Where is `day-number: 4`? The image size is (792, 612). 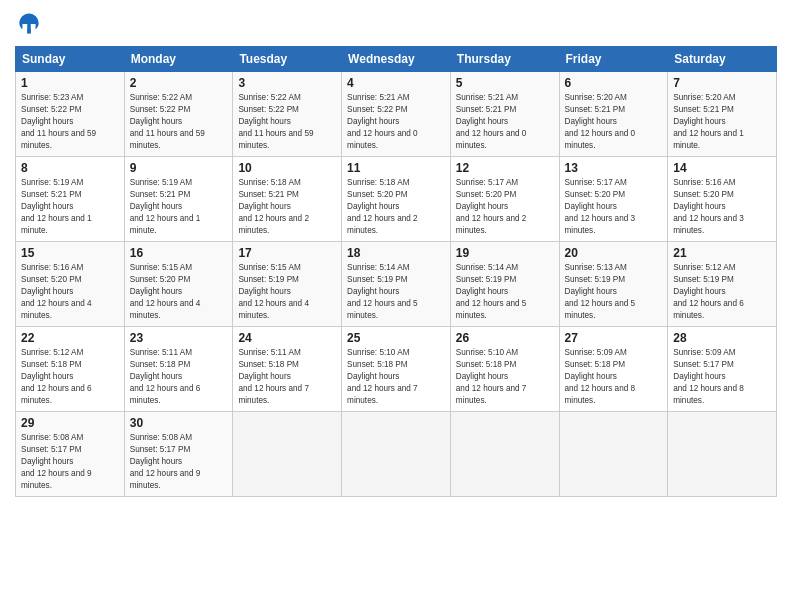
day-number: 4 is located at coordinates (396, 83).